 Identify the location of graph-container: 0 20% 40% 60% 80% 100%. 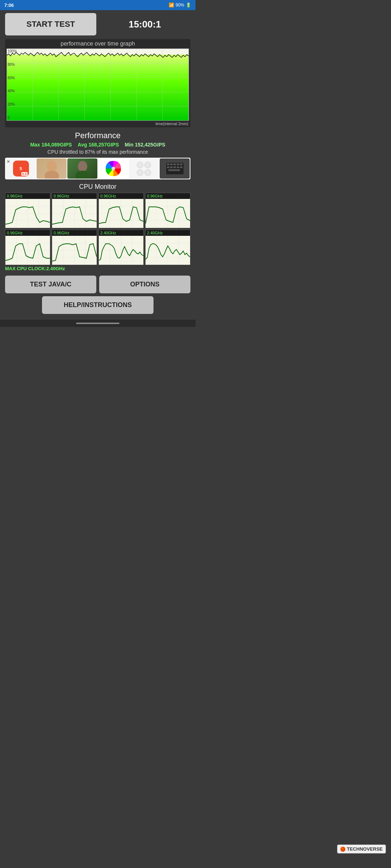
(98, 85).